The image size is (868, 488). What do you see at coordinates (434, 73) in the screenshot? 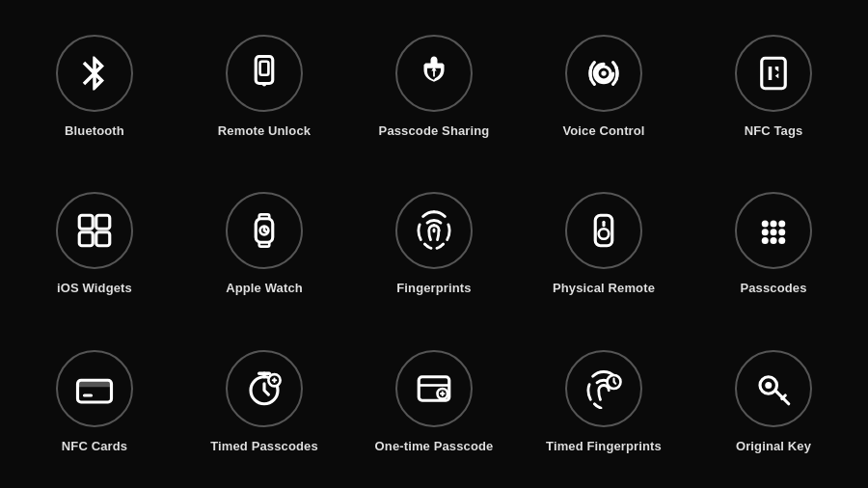
I see `passcode-sharing-icon` at bounding box center [434, 73].